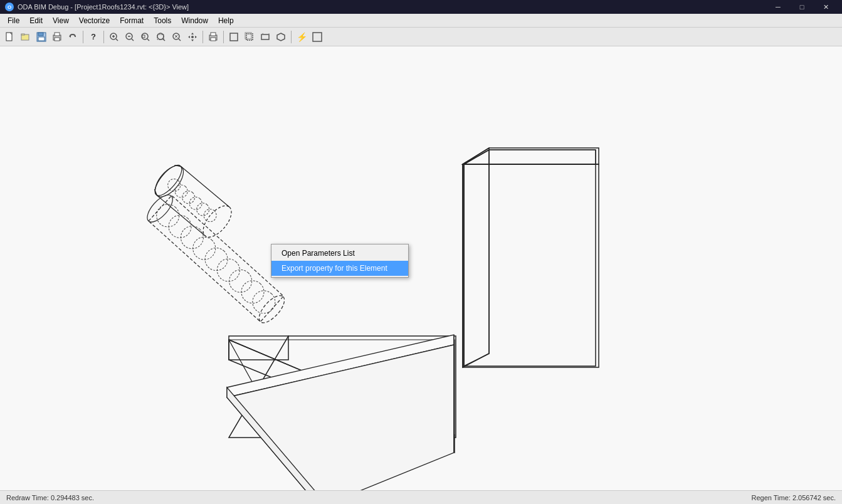 The width and height of the screenshot is (842, 504). What do you see at coordinates (802, 7) in the screenshot?
I see `title-bar-controls: ─ □ ✕` at bounding box center [802, 7].